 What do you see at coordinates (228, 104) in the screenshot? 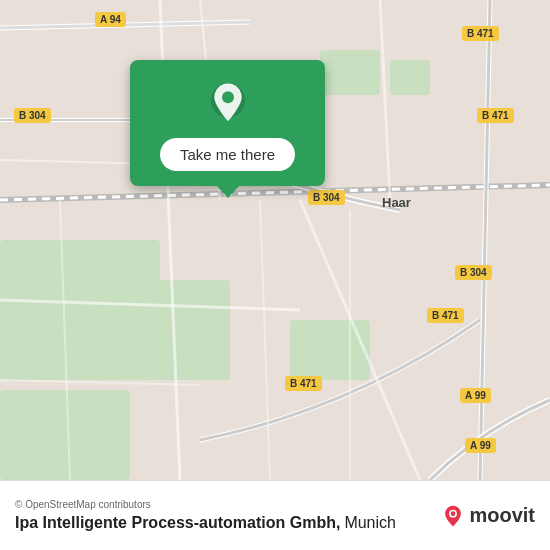
I see `location-pin-icon` at bounding box center [228, 104].